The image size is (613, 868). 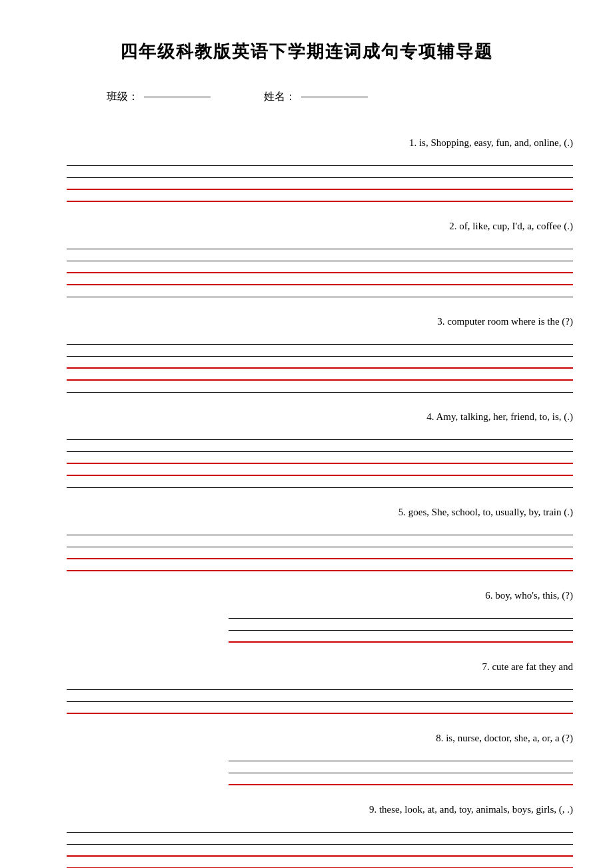 I want to click on question-block-4: 4. Amy, talking, her, friend, to, is, (.…, so click(x=320, y=449).